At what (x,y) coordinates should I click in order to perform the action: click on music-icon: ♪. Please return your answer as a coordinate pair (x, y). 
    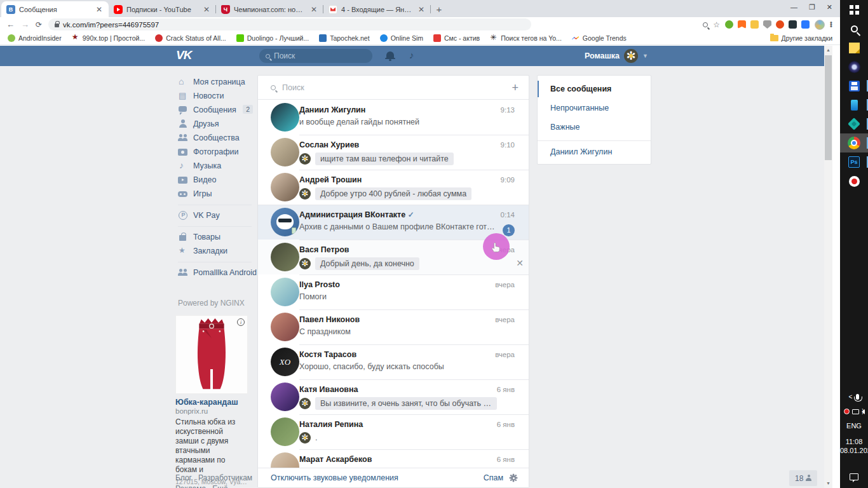
    Looking at the image, I should click on (412, 55).